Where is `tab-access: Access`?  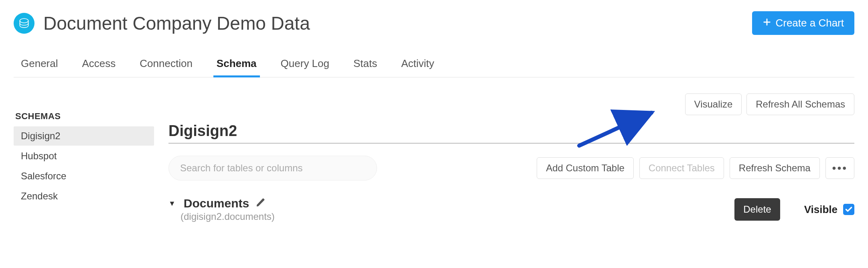
tab-access: Access is located at coordinates (99, 66).